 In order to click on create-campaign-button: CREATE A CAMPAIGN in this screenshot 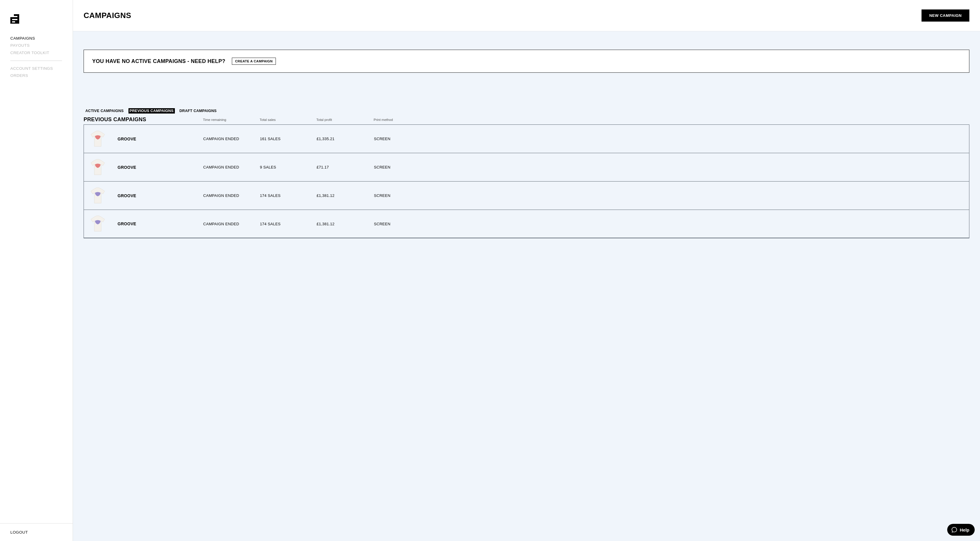, I will do `click(254, 61)`.